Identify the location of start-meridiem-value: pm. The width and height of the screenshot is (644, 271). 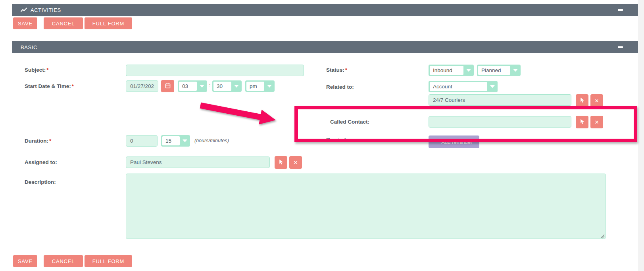
(256, 86).